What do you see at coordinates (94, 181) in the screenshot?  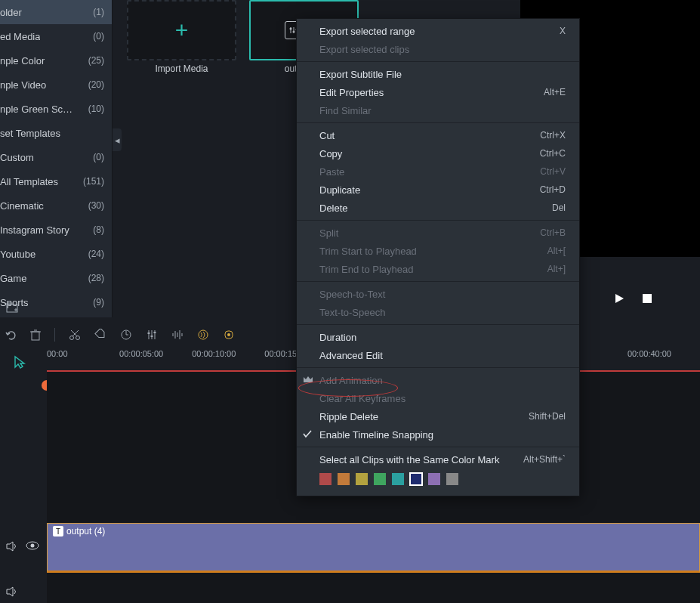 I see `sidebar-item-count: (151)` at bounding box center [94, 181].